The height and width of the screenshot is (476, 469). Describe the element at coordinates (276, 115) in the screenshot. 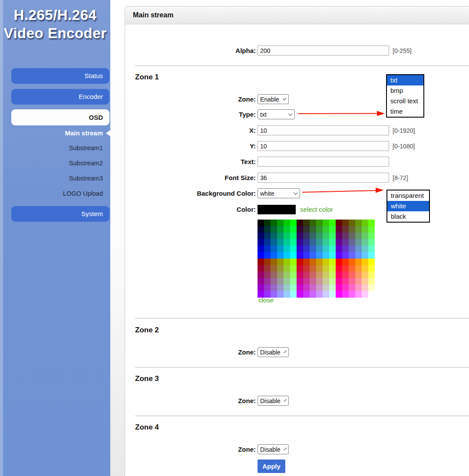

I see `zone1-type-select: txt` at that location.